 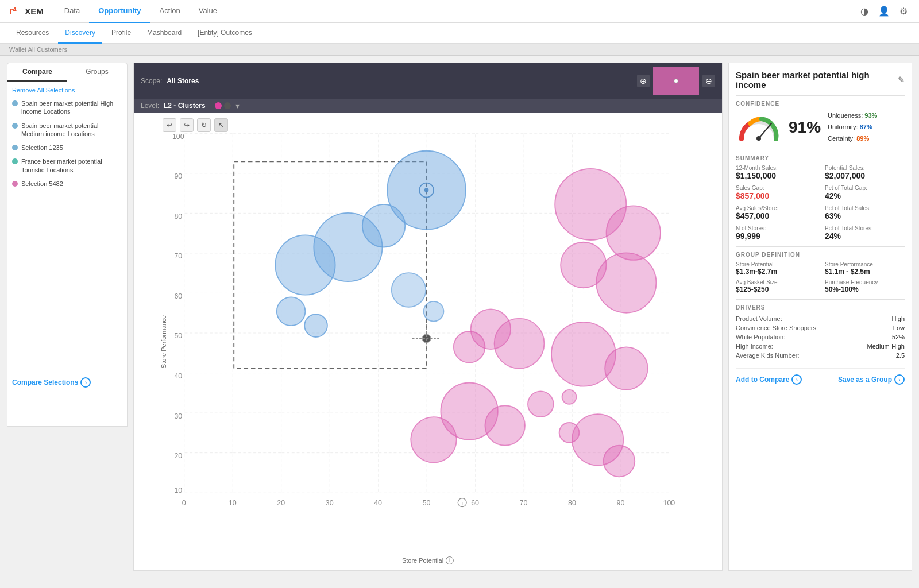 What do you see at coordinates (121, 33) in the screenshot?
I see `subnav-profile: Profile` at bounding box center [121, 33].